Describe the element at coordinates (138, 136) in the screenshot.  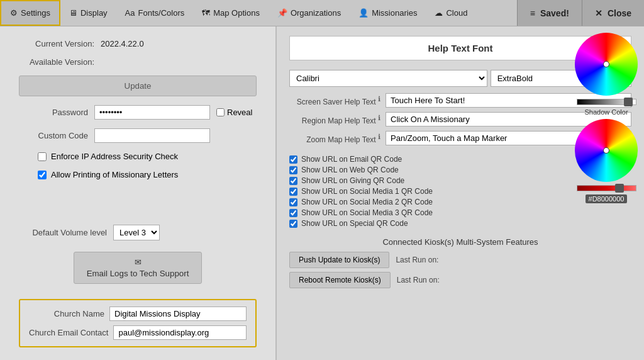
I see `custom-code-row: Custom Code` at that location.